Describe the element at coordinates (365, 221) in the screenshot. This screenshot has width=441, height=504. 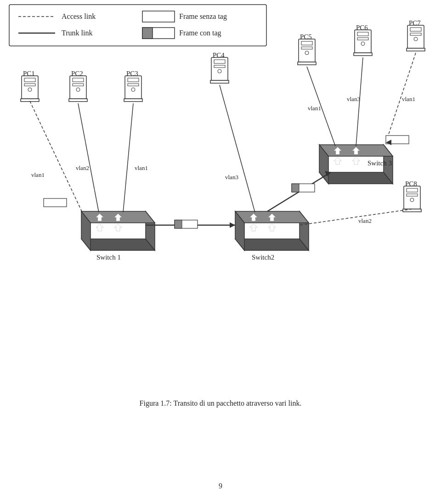
I see `vlan2-pc8-label: vlan2` at that location.